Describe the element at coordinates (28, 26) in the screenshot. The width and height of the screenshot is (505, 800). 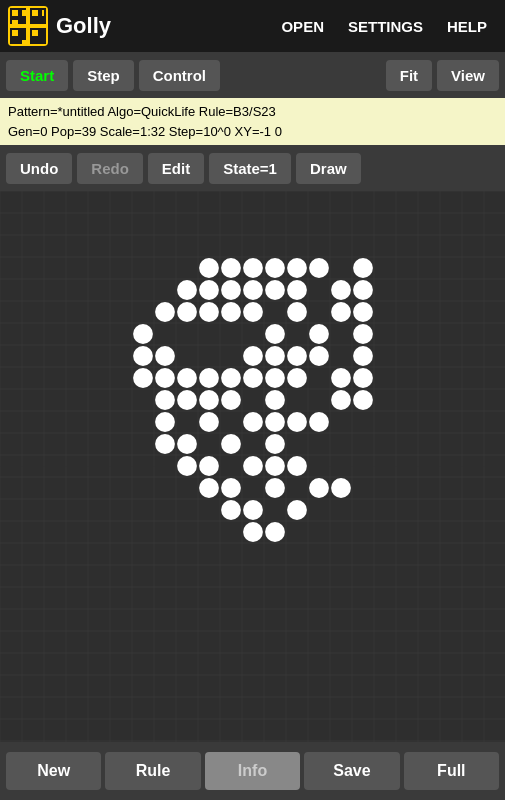
I see `app-logo-icon` at that location.